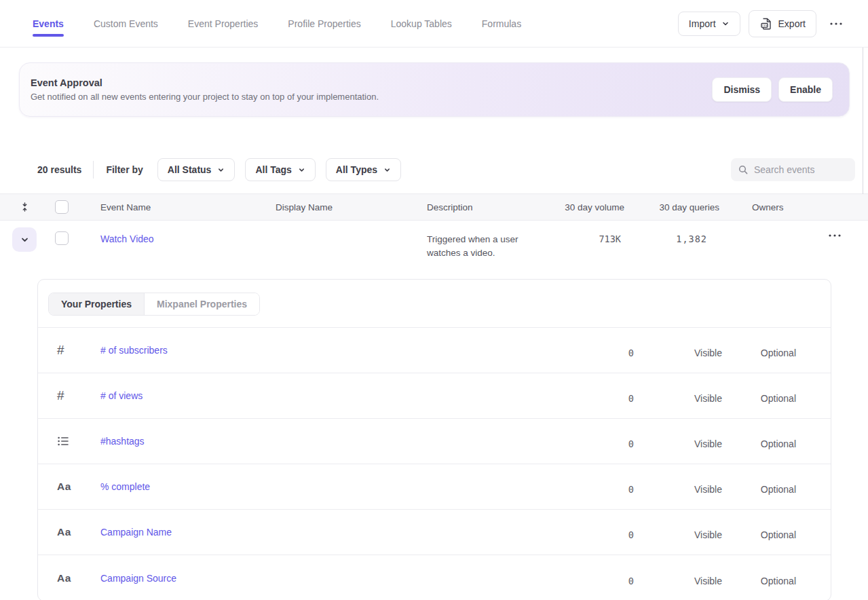 The width and height of the screenshot is (868, 600). What do you see at coordinates (205, 83) in the screenshot?
I see `banner-title: Event Approval` at bounding box center [205, 83].